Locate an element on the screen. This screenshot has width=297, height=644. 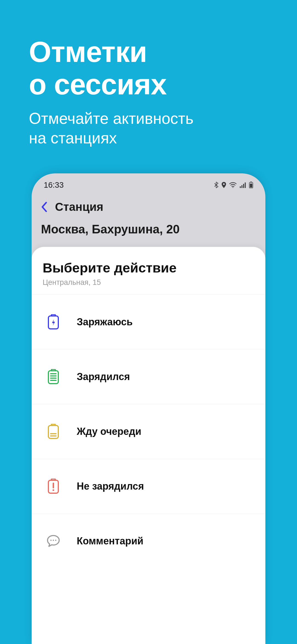
action-failed: Не зарядился is located at coordinates (148, 487).